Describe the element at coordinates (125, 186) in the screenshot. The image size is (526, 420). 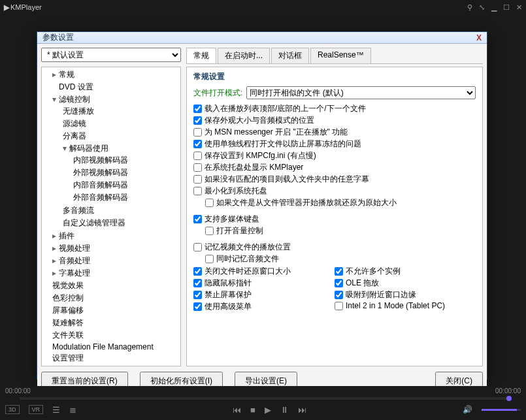
I see `tree-item: 内部音频解码器` at that location.